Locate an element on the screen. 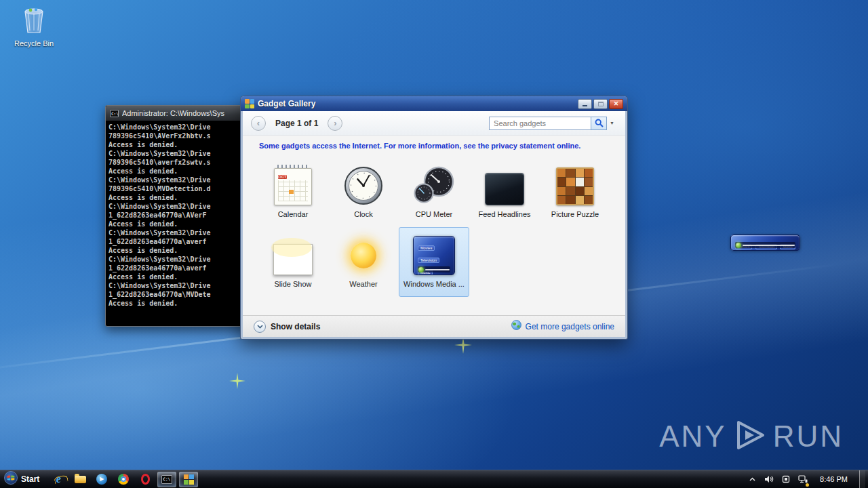 This screenshot has width=868, height=488. gadget-label: Windows Media ... is located at coordinates (434, 284).